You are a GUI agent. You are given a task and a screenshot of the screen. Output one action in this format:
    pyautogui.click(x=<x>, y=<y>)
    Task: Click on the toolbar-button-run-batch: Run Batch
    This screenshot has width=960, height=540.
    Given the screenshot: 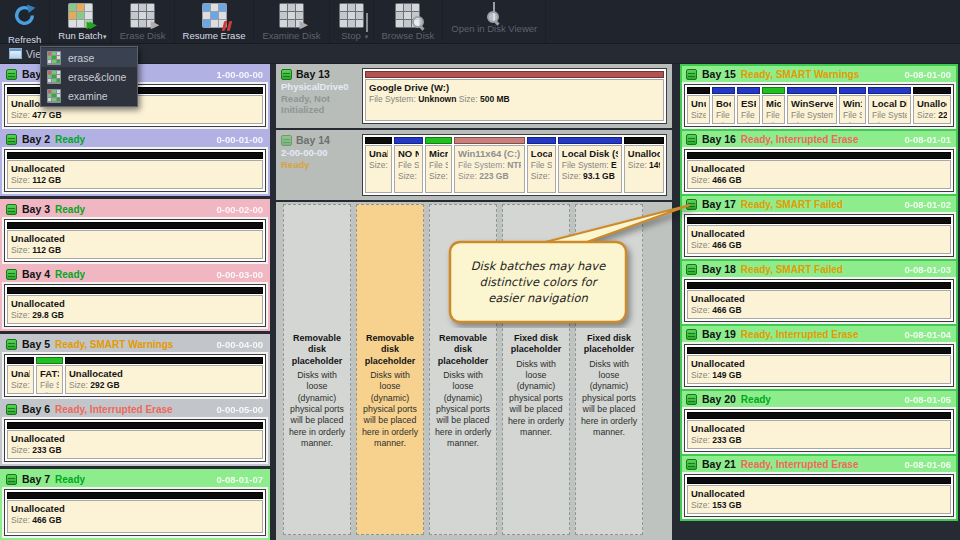 What is the action you would take?
    pyautogui.click(x=80, y=22)
    